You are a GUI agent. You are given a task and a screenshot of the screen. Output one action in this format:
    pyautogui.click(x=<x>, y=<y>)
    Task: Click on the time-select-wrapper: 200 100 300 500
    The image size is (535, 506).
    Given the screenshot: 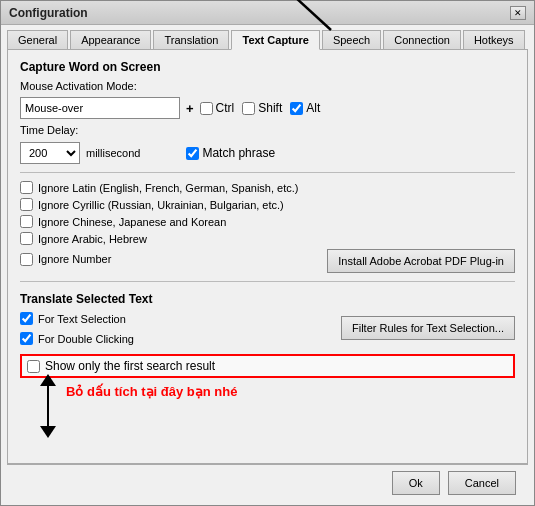 What is the action you would take?
    pyautogui.click(x=50, y=153)
    